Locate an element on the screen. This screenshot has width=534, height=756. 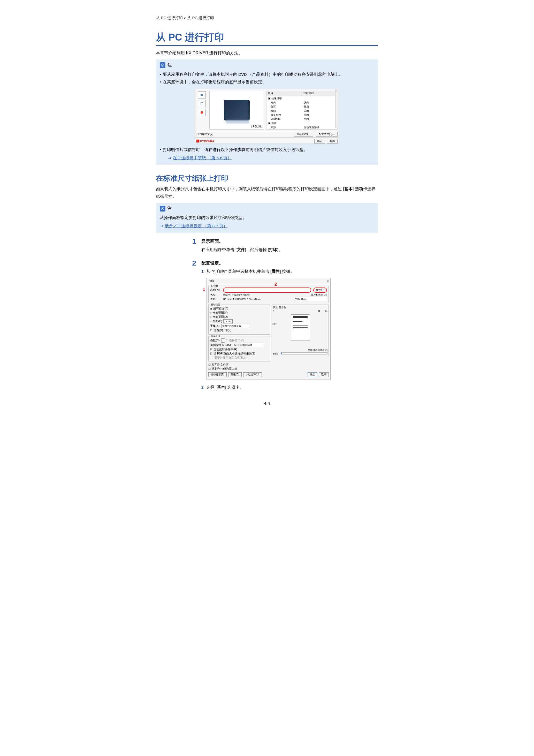
comment-select: 文档和标记 is located at coordinates (310, 299).